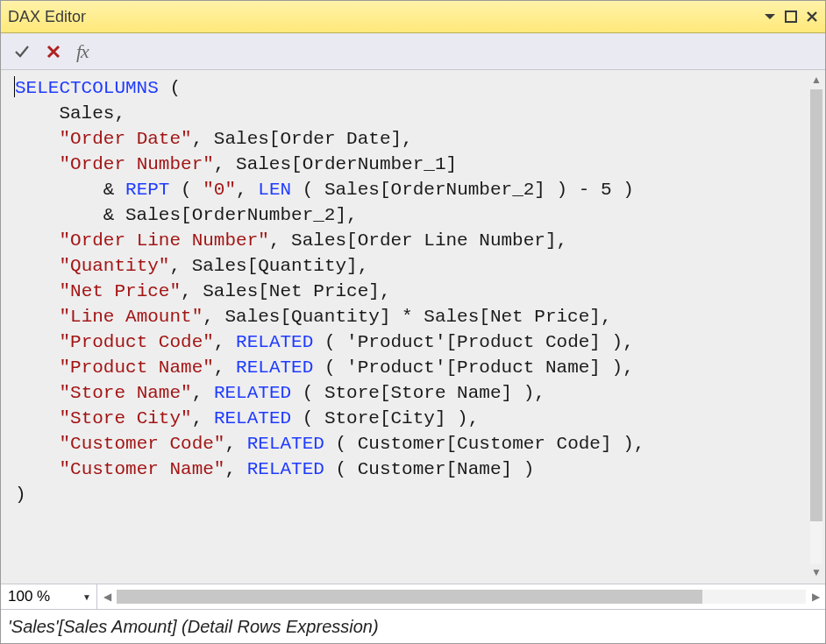  What do you see at coordinates (385, 419) in the screenshot?
I see `code-token: ( Store[City] ),` at bounding box center [385, 419].